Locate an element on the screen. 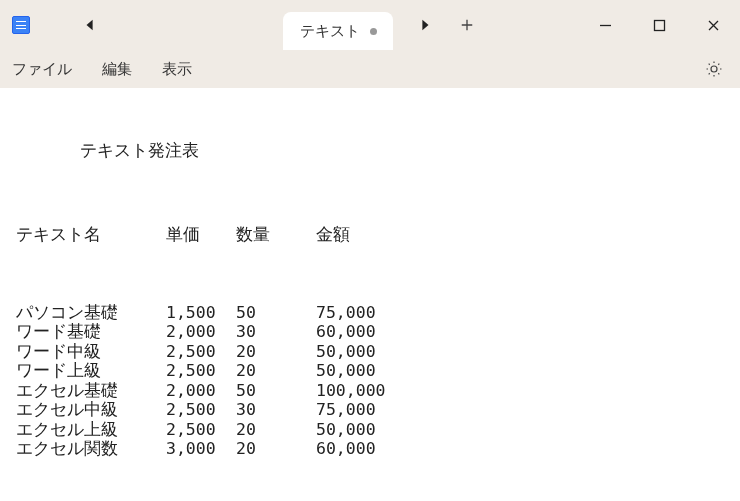 The height and width of the screenshot is (501, 740). close-icon is located at coordinates (714, 26).